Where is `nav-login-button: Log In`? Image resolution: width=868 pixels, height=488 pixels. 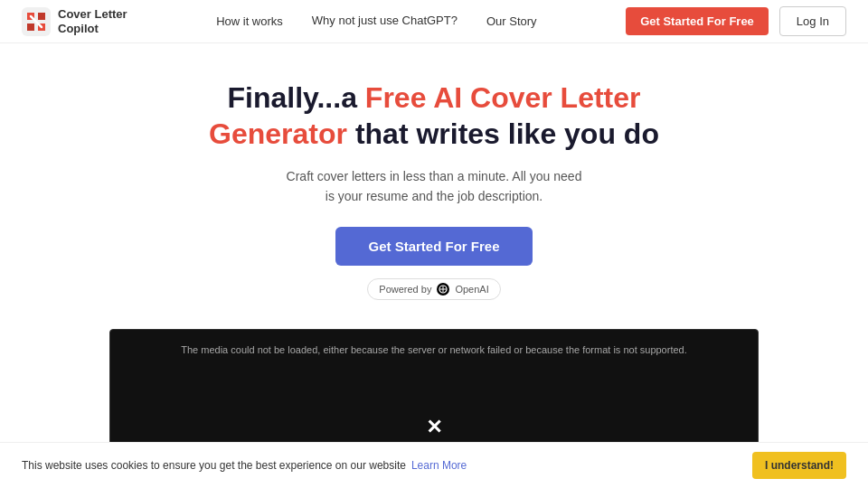
nav-login-button: Log In is located at coordinates (813, 22).